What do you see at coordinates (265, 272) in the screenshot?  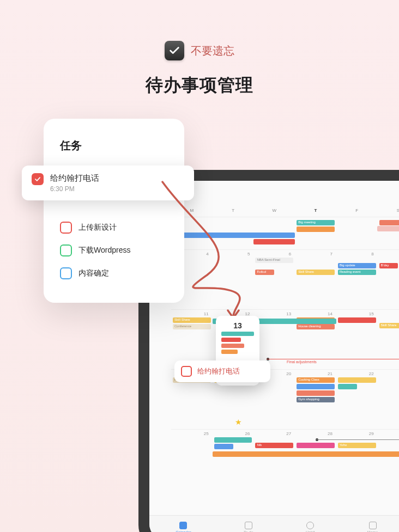 I see `event-bar: Futbol` at bounding box center [265, 272].